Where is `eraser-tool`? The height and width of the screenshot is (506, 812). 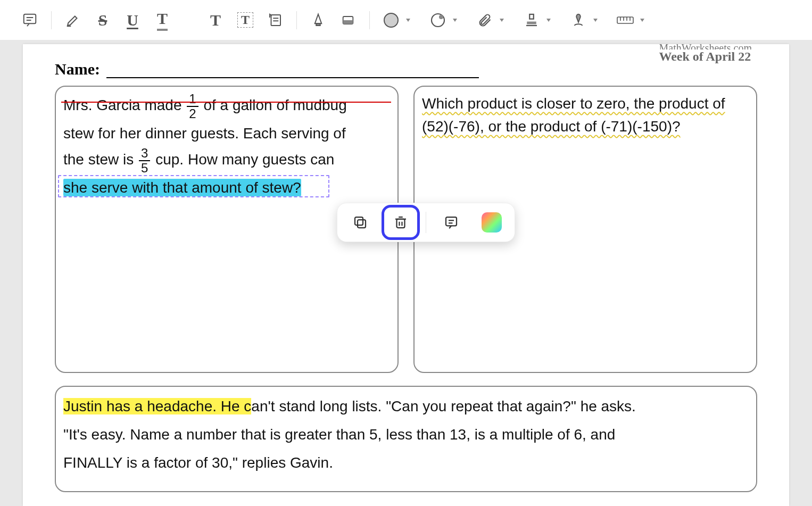 eraser-tool is located at coordinates (348, 20).